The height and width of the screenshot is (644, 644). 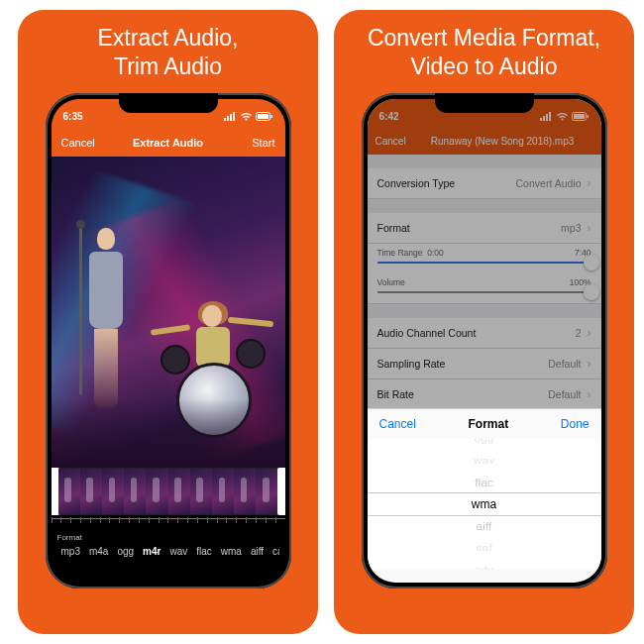 What do you see at coordinates (99, 551) in the screenshot?
I see `format-option-m4a: m4a` at bounding box center [99, 551].